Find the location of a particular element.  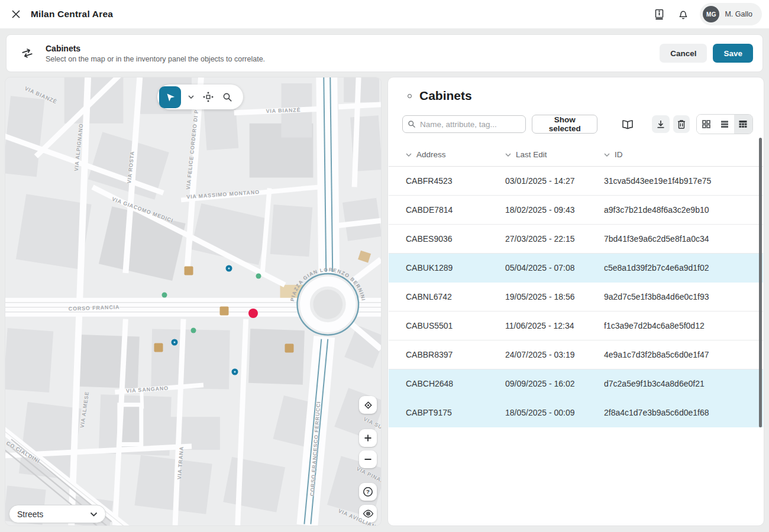

close-button is located at coordinates (16, 14).